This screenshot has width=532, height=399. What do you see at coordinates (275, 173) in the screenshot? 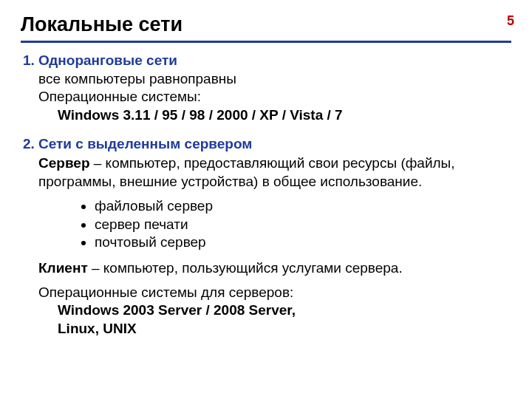
I see `server-definition: Сервер – компьютер, предоставляющий свои…` at bounding box center [275, 173].